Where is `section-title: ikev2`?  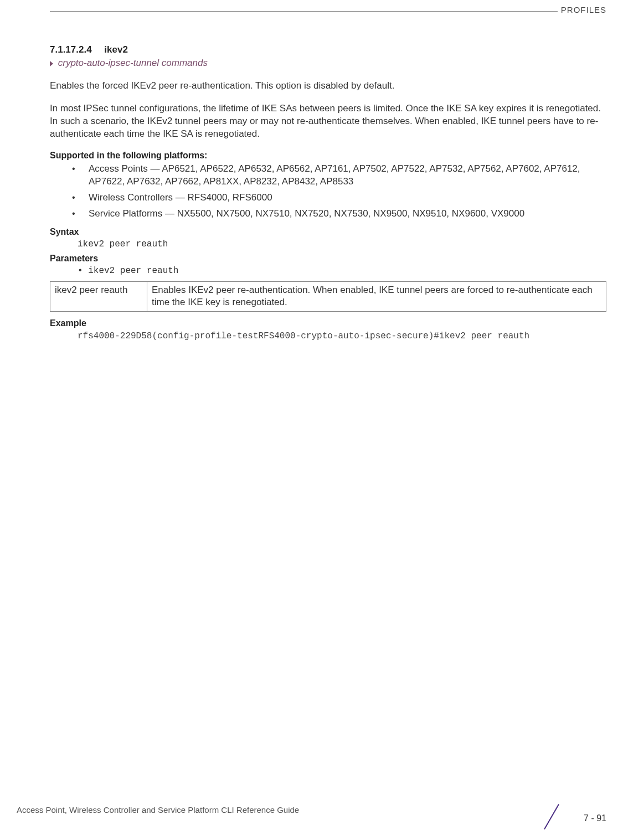 section-title: ikev2 is located at coordinates (116, 50).